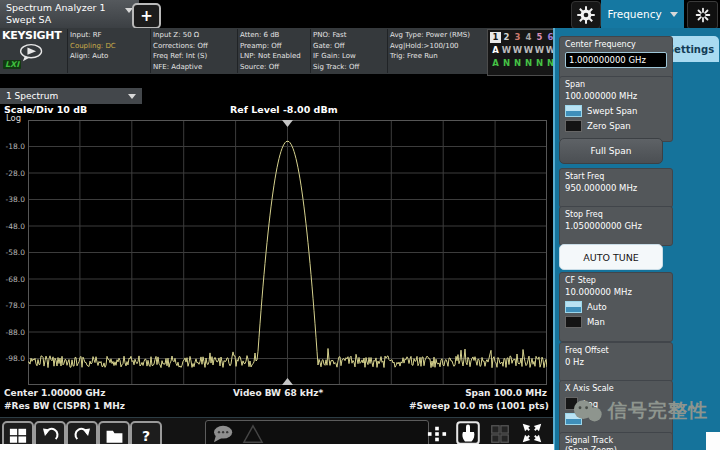 This screenshot has width=720, height=450. I want to click on span-label: Span, so click(616, 85).